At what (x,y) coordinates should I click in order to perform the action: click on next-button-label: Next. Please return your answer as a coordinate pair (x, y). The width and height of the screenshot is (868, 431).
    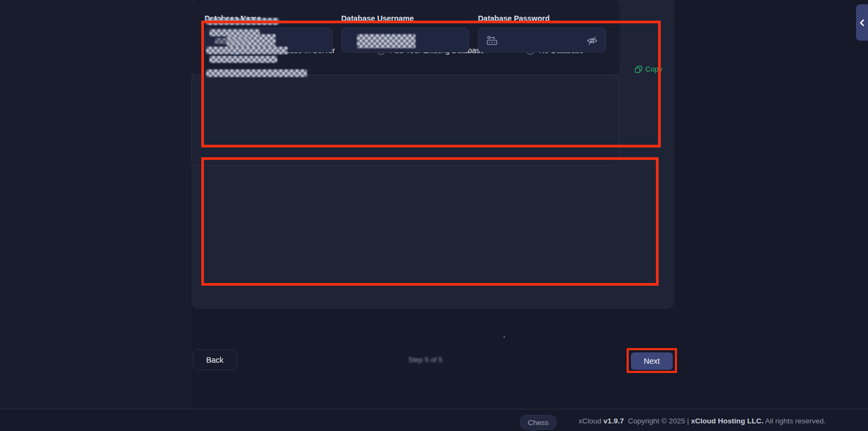
    Looking at the image, I should click on (652, 361).